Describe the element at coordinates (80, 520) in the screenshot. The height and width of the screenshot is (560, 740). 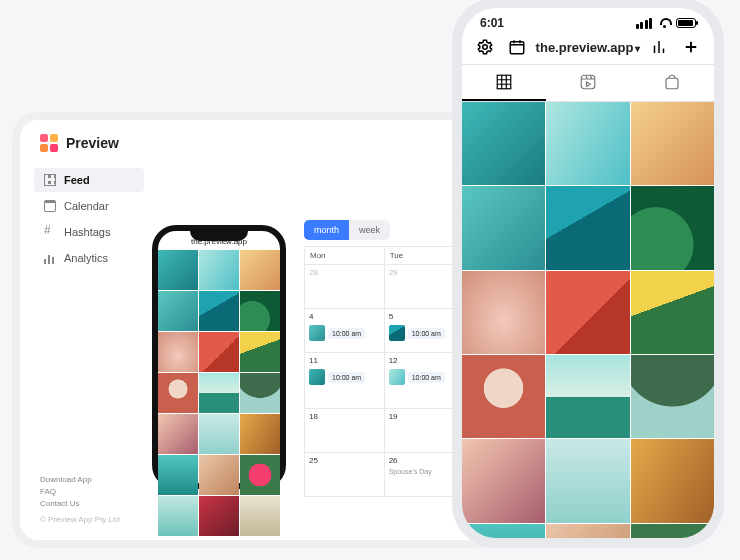
I see `copyright: © Preview App Pty Ltd` at that location.